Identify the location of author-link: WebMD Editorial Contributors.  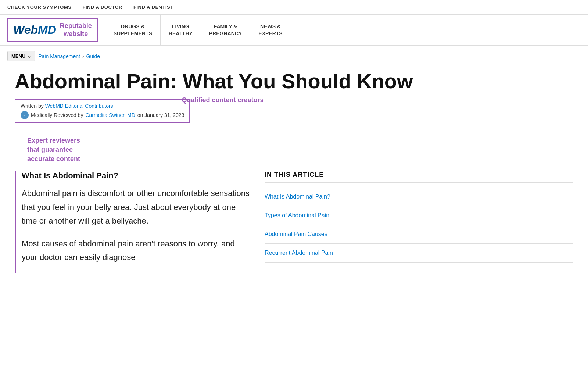
(79, 106).